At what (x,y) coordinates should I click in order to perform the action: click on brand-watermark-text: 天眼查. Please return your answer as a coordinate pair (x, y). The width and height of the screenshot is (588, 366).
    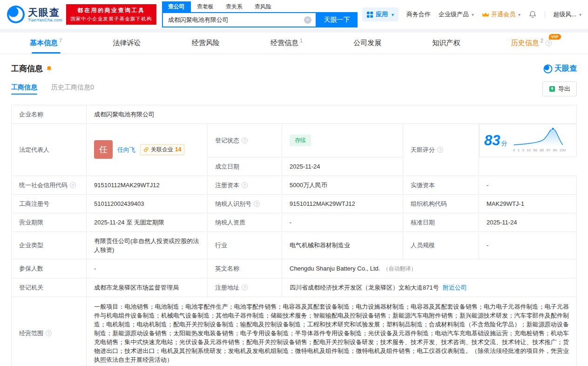
    Looking at the image, I should click on (566, 69).